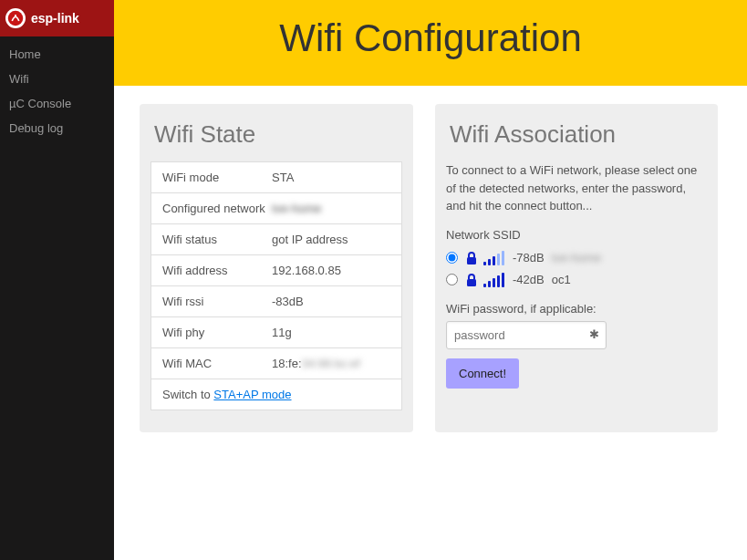 The height and width of the screenshot is (560, 747). What do you see at coordinates (282, 332) in the screenshot?
I see `phy-value: 11g` at bounding box center [282, 332].